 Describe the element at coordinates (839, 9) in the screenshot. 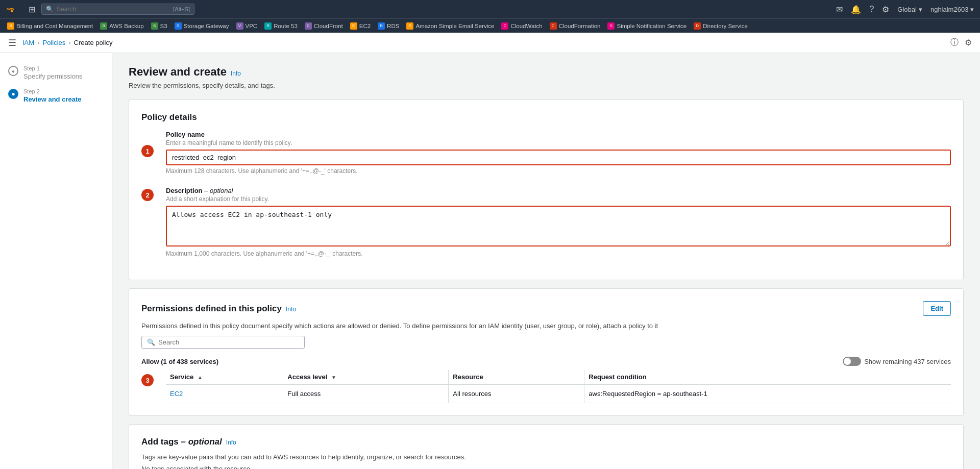

I see `mail-icon: ✉` at that location.